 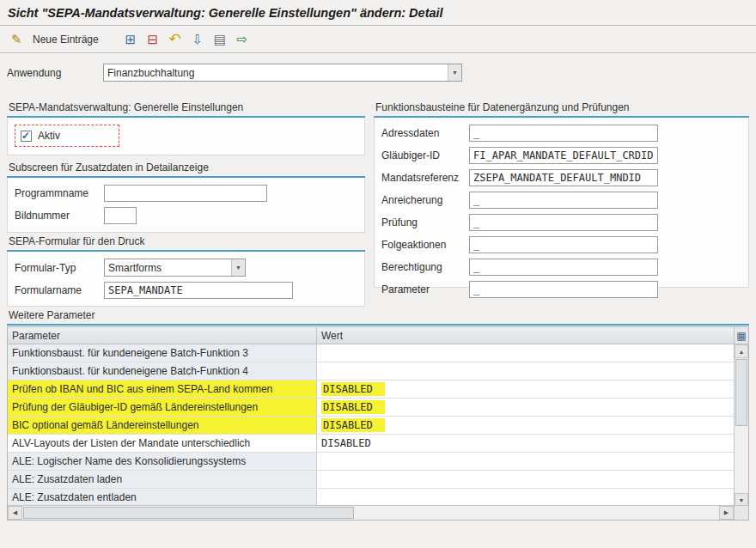 What do you see at coordinates (198, 290) in the screenshot?
I see `formularname-input: SEPA_MANDATE` at bounding box center [198, 290].